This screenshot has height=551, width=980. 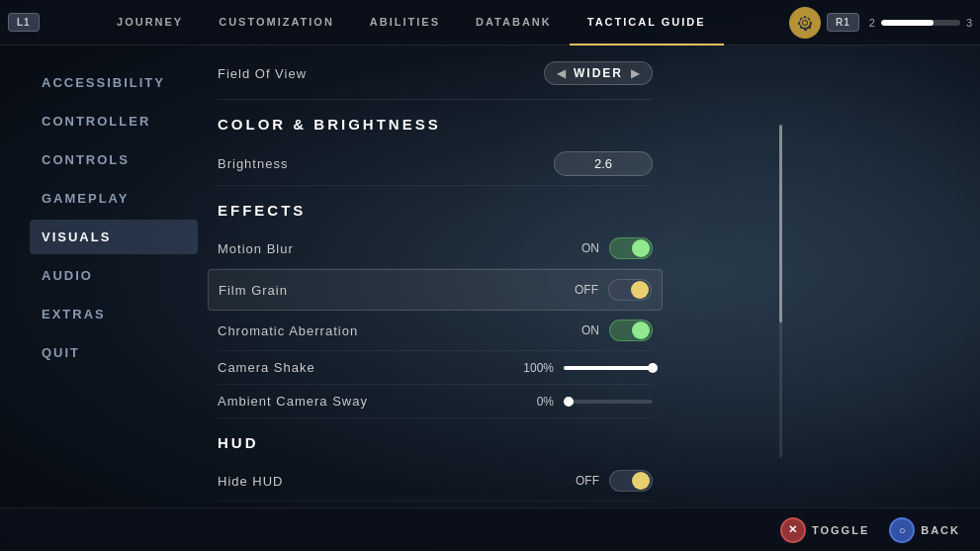 I want to click on chromatic-aberration-right: ON, so click(x=609, y=330).